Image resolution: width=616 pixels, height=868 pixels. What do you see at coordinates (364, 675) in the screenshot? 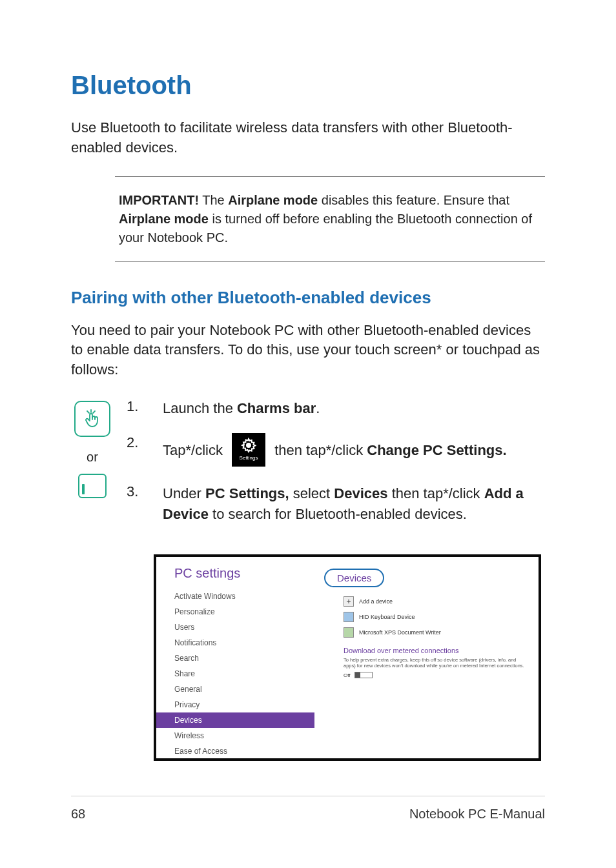
I see `ss-toggle` at bounding box center [364, 675].